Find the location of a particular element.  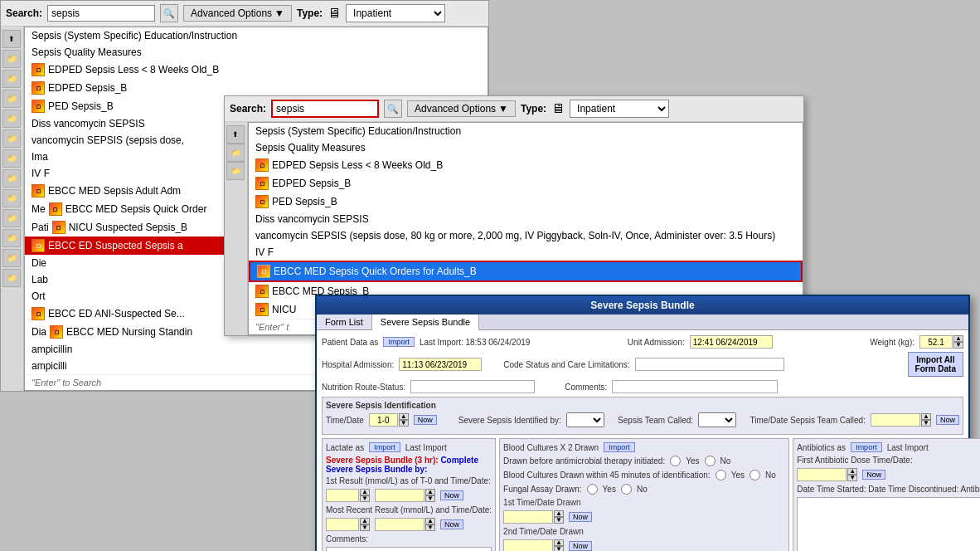

bc-no-lbl: No is located at coordinates (726, 461).